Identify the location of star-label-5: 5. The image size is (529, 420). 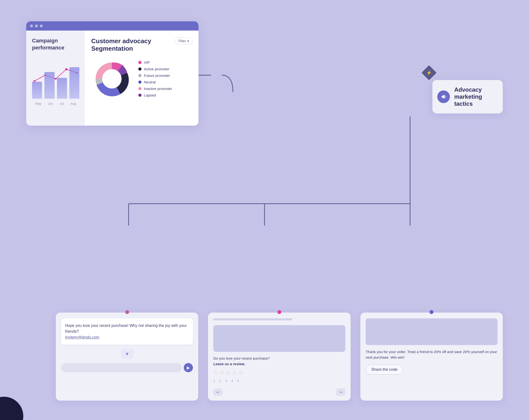
(238, 381).